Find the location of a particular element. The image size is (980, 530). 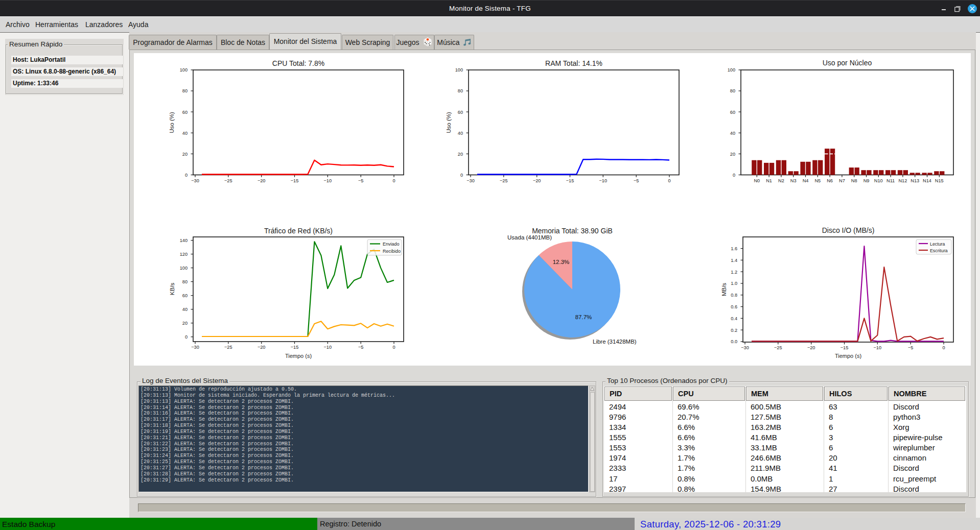

svg-text: Memoria Total: 38.90 GiB is located at coordinates (572, 231).